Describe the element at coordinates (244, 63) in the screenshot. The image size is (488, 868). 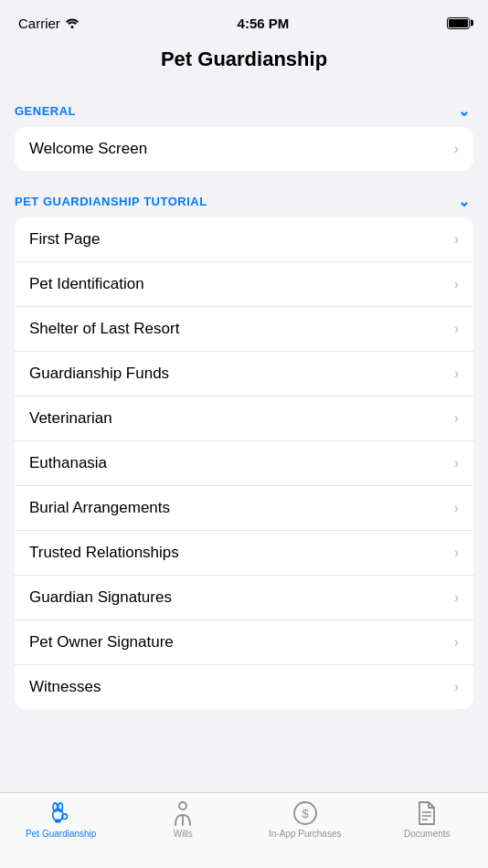
I see `page-header: Pet Guardianship` at that location.